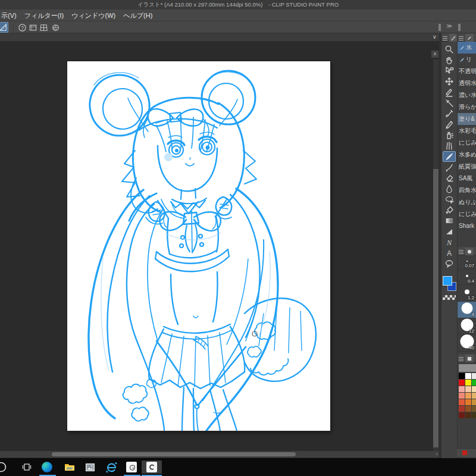  Describe the element at coordinates (436, 255) in the screenshot. I see `vertical-scrollbar` at that location.